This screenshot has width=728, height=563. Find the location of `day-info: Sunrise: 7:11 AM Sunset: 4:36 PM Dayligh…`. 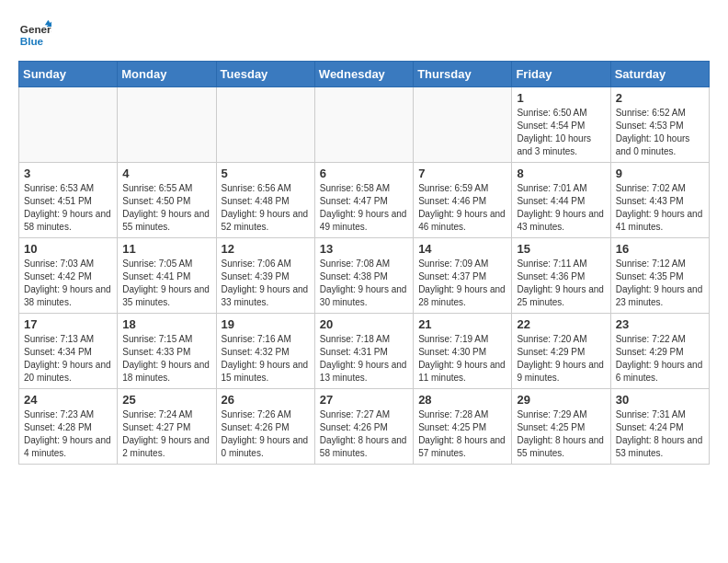

day-info: Sunrise: 7:11 AM Sunset: 4:36 PM Dayligh… is located at coordinates (561, 283).